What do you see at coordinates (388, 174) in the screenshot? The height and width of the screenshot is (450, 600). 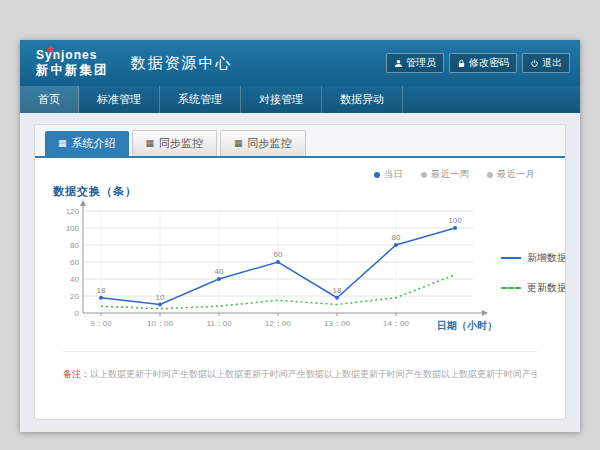 I see `legend-item-today: 当日` at bounding box center [388, 174].